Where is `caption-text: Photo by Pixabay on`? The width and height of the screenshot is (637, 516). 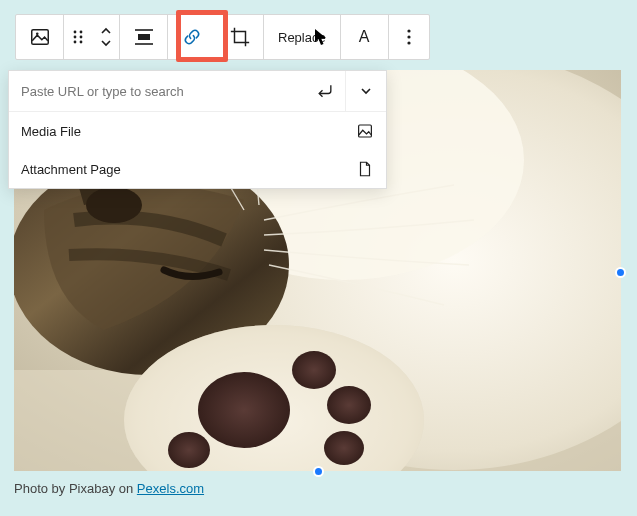
caption-text: Photo by Pixabay on is located at coordinates (76, 488).